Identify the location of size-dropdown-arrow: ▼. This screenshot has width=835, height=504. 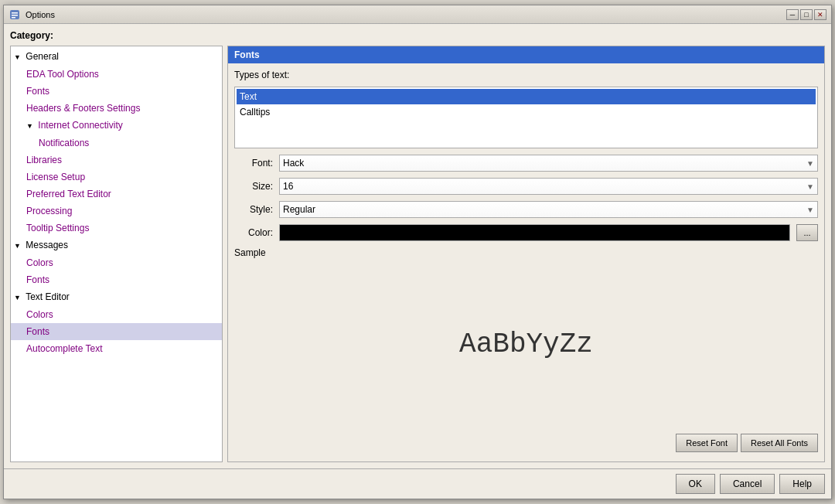
(810, 187).